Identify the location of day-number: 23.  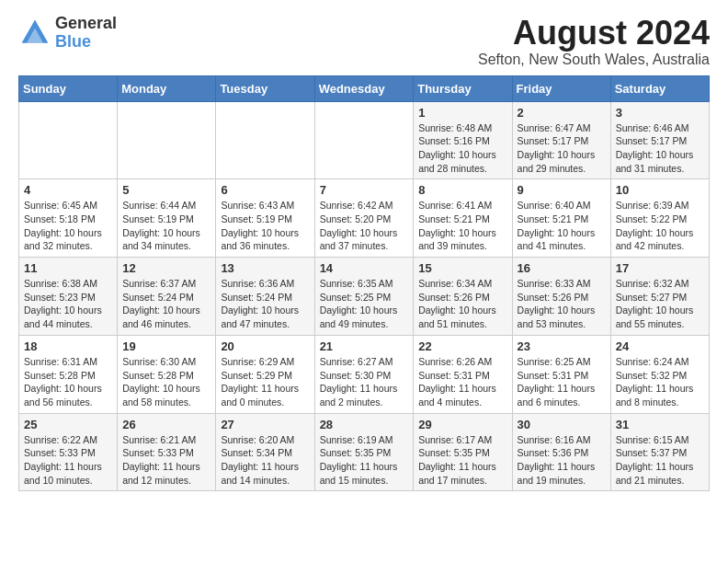
(562, 346).